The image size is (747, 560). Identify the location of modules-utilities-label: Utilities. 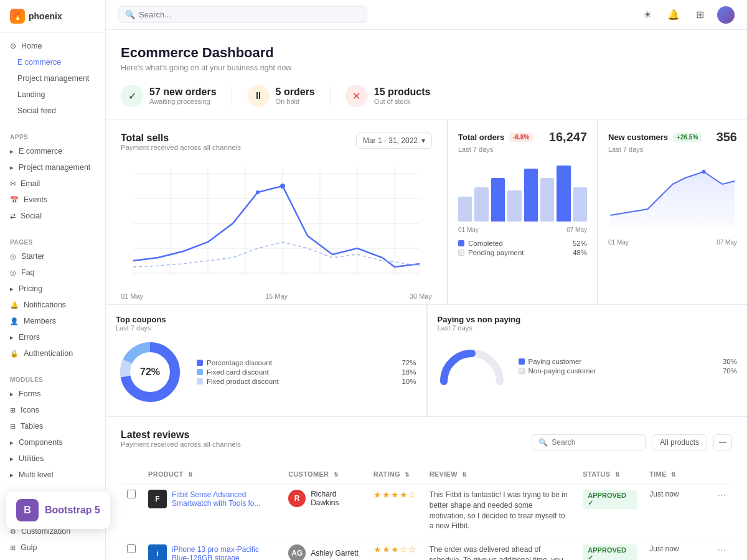
(31, 459).